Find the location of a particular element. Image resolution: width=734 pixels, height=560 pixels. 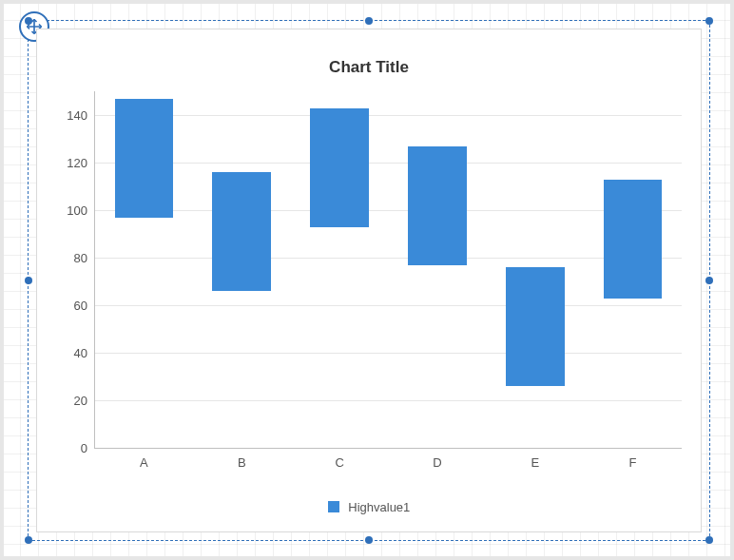

y-tick-label: 60 is located at coordinates (81, 306).